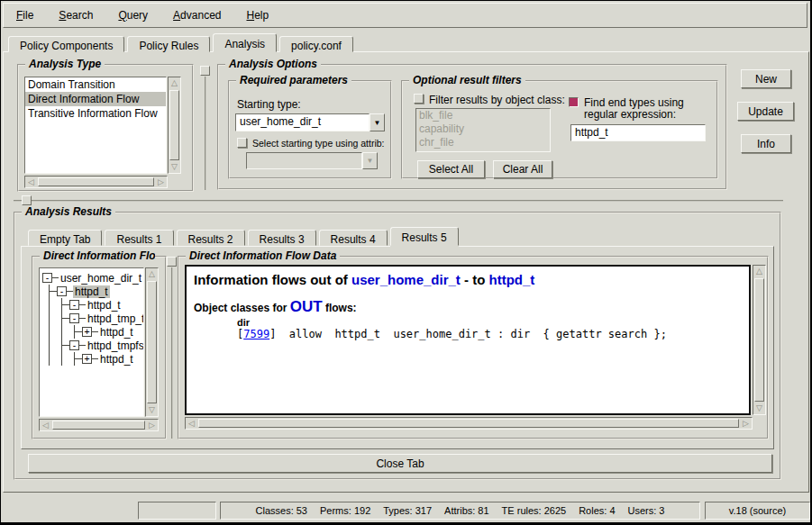  Describe the element at coordinates (242, 142) in the screenshot. I see `attrib-checkbox` at that location.